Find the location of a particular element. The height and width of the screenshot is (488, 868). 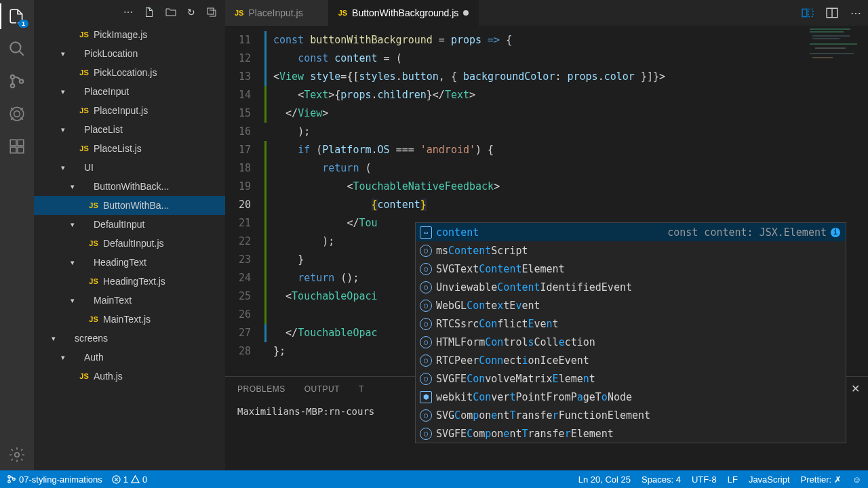

explorer-icon: 1 is located at coordinates (17, 16).